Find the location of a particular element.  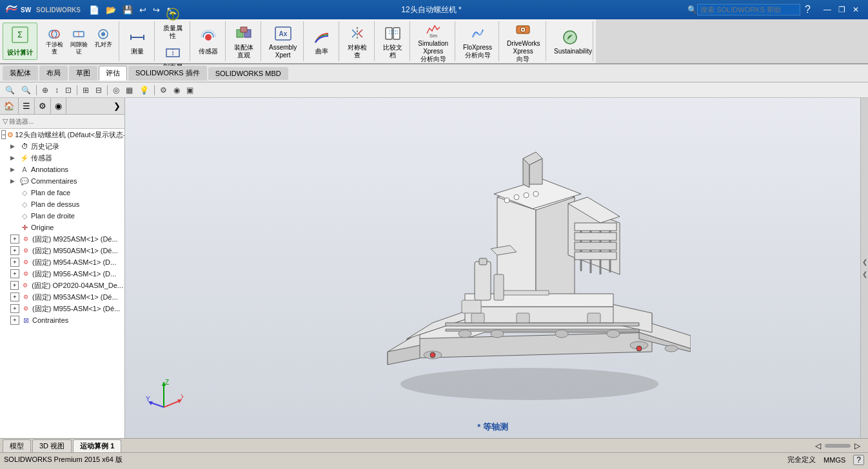

panel-tab-settings: ⚙ is located at coordinates (43, 106).